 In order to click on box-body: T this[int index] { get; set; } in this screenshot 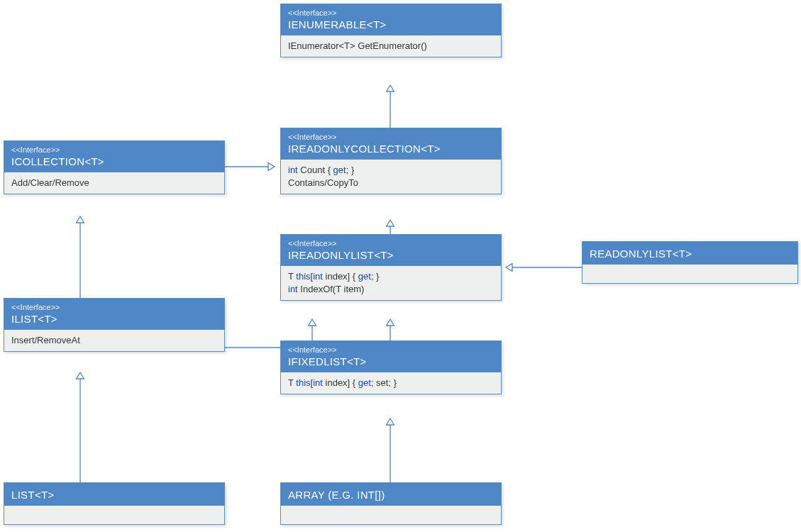, I will do `click(391, 383)`.